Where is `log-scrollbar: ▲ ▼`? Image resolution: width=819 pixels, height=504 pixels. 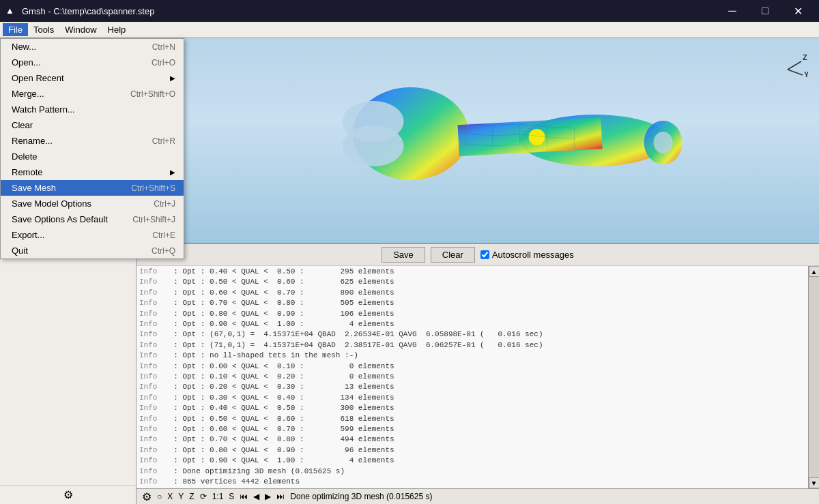 log-scrollbar: ▲ ▼ is located at coordinates (814, 377).